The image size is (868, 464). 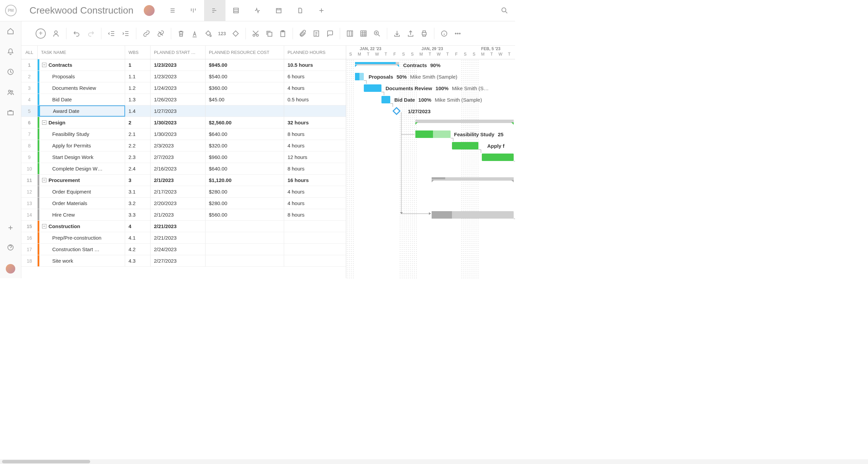 I want to click on table-row: 9Start Design Work2.32/7/2023$960.0012 h…, so click(x=184, y=157).